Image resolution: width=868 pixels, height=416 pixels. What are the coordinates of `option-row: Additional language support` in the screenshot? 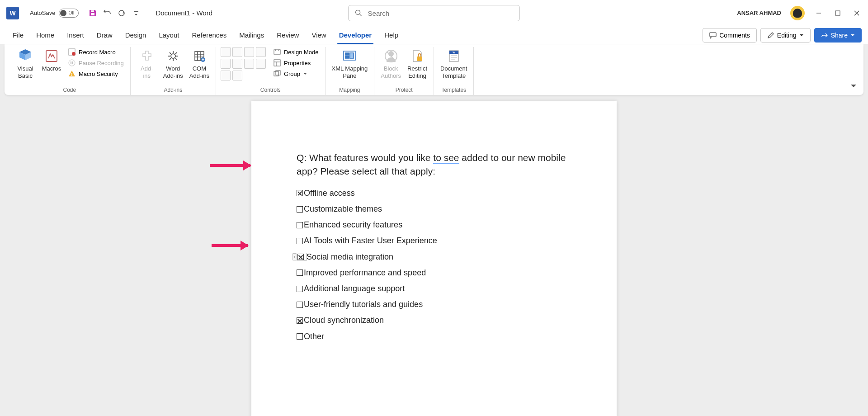 It's located at (434, 288).